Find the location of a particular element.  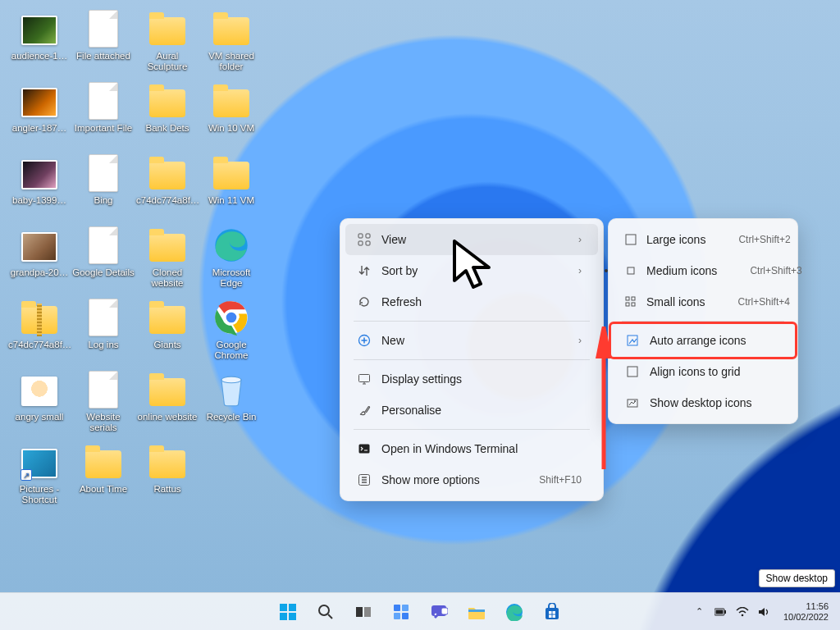

desktop-icon: Important File is located at coordinates (103, 108).